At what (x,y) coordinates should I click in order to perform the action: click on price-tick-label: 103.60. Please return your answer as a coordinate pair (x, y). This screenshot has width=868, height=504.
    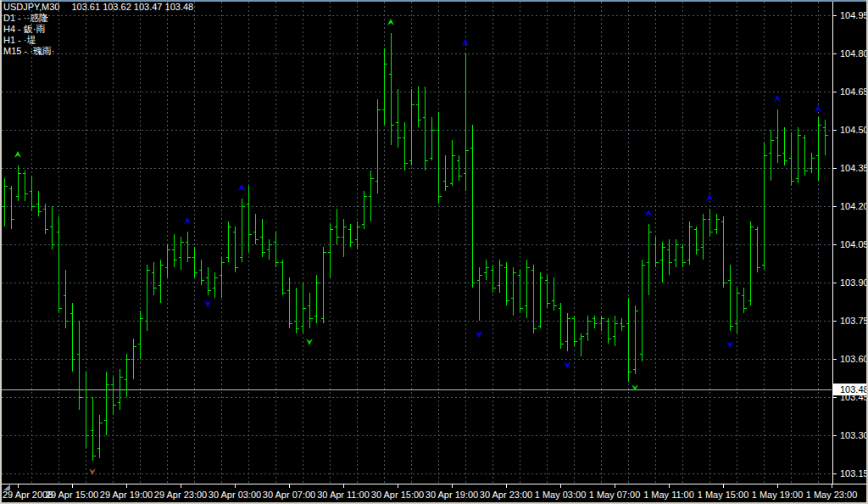
    Looking at the image, I should click on (854, 359).